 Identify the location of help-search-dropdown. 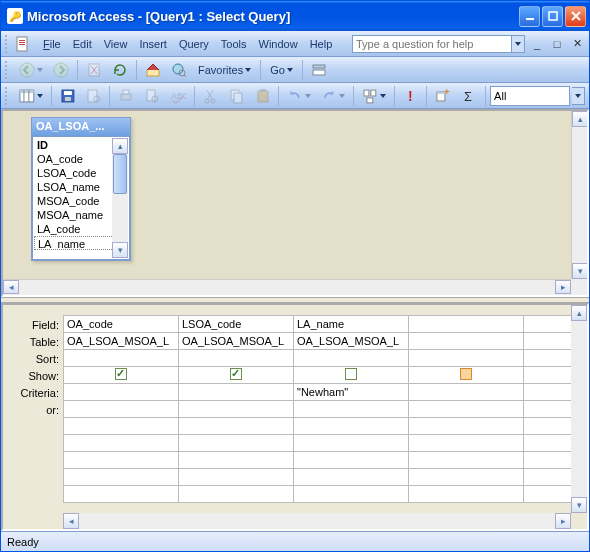
(518, 44).